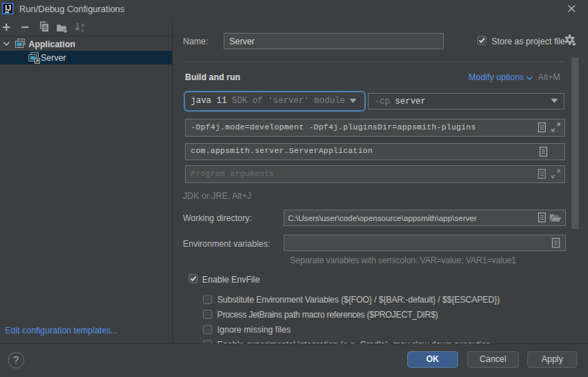 This screenshot has height=377, width=588. Describe the element at coordinates (9, 8) in the screenshot. I see `svg-text: IJ` at that location.